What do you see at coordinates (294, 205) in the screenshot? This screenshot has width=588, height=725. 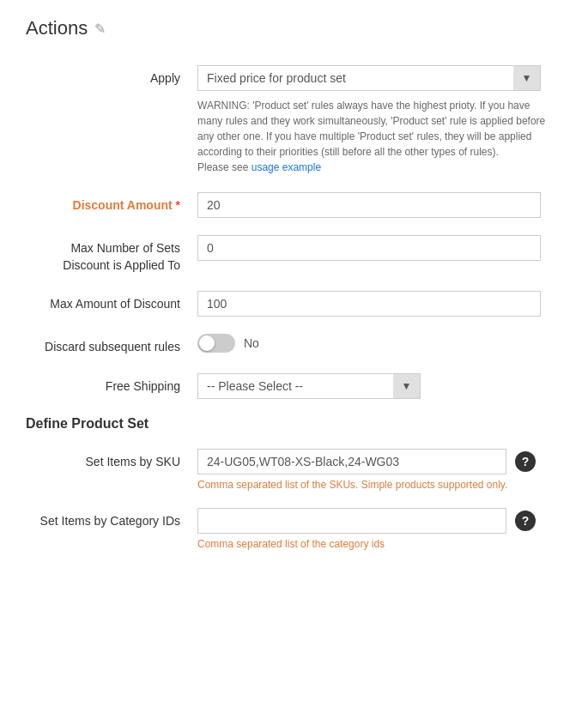 I see `discount-amount-row: Discount Amount` at bounding box center [294, 205].